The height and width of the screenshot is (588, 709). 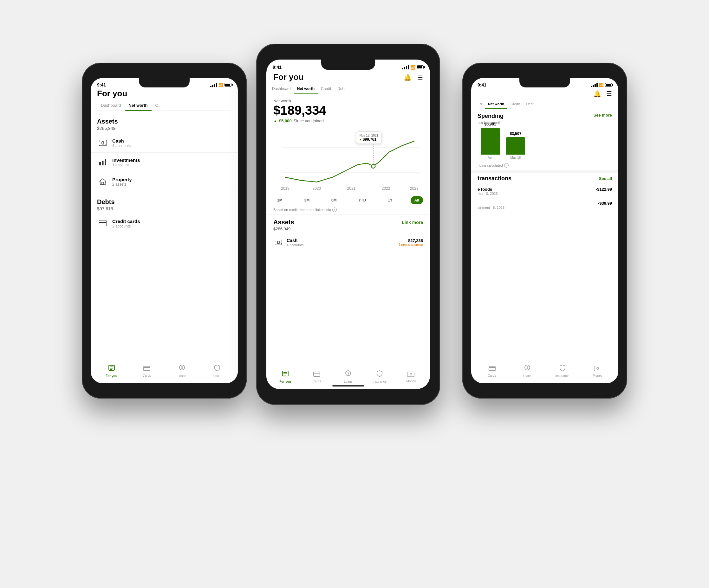 What do you see at coordinates (348, 160) in the screenshot?
I see `center-chart: Nov 12, 2021 ● $99,761` at bounding box center [348, 160].